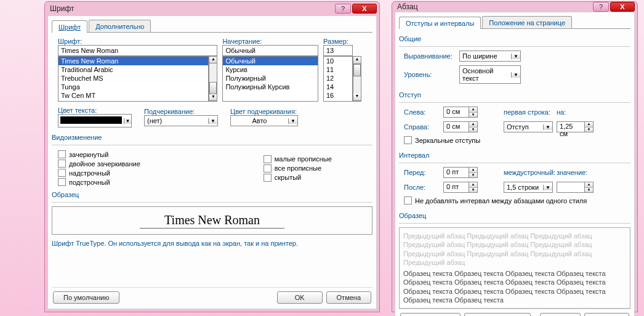 The image size is (644, 316). What do you see at coordinates (440, 23) in the screenshot?
I see `tab-indents: Отступы и интервалы` at bounding box center [440, 23].